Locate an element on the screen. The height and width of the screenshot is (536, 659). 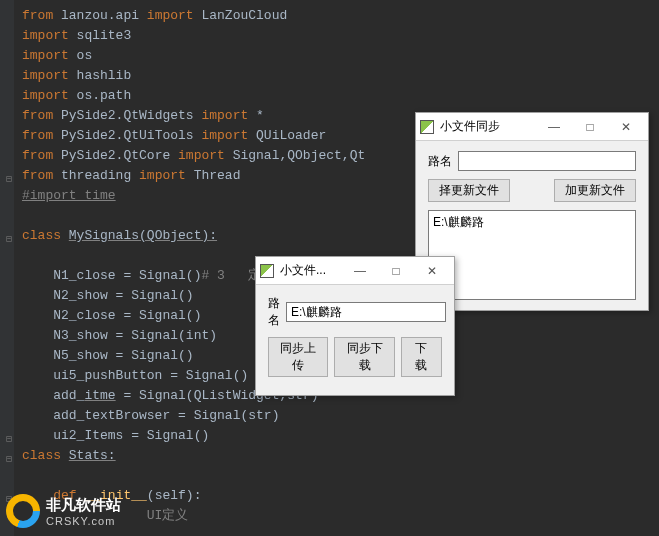
titlebar: 小文件同步 — □ ✕ is located at coordinates (532, 127).